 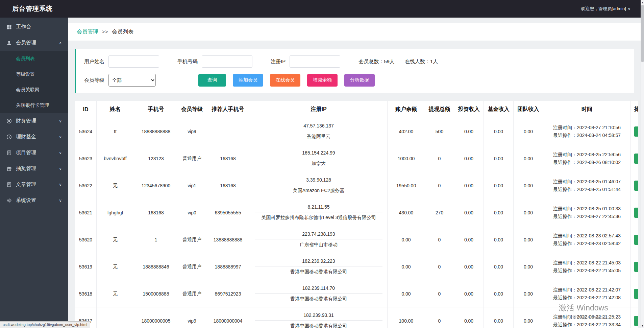 What do you see at coordinates (34, 168) in the screenshot?
I see `sidebar-item-lottery: 抽奖管理∨` at bounding box center [34, 168].